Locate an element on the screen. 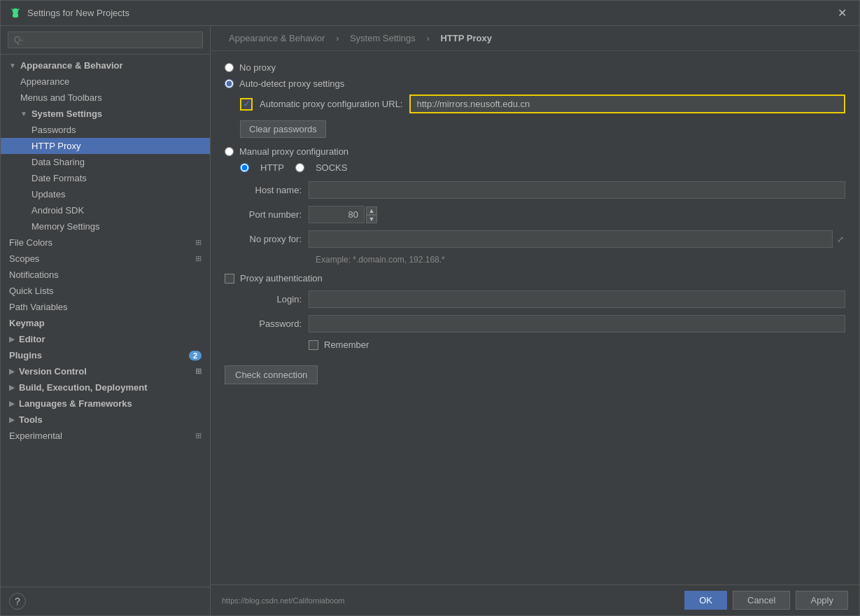 The image size is (860, 616). port-number-input is located at coordinates (337, 214).